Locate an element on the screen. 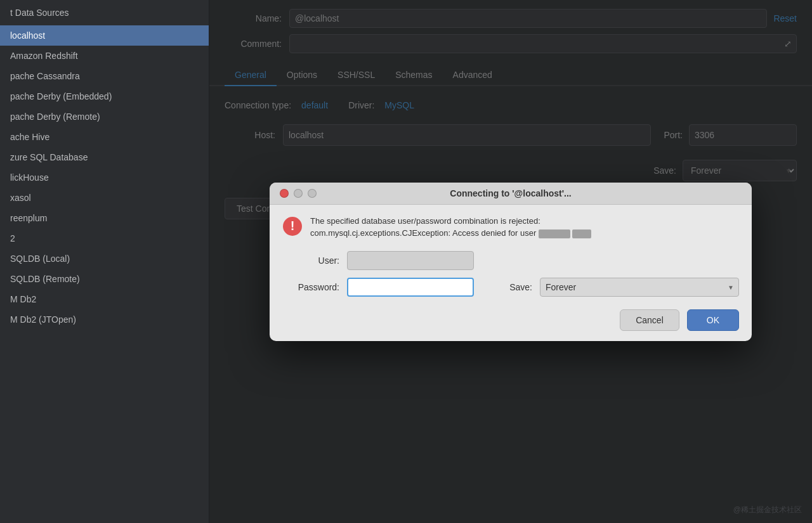 This screenshot has height=523, width=812. sidebar-item-azure-sql: zure SQL Database is located at coordinates (104, 157).